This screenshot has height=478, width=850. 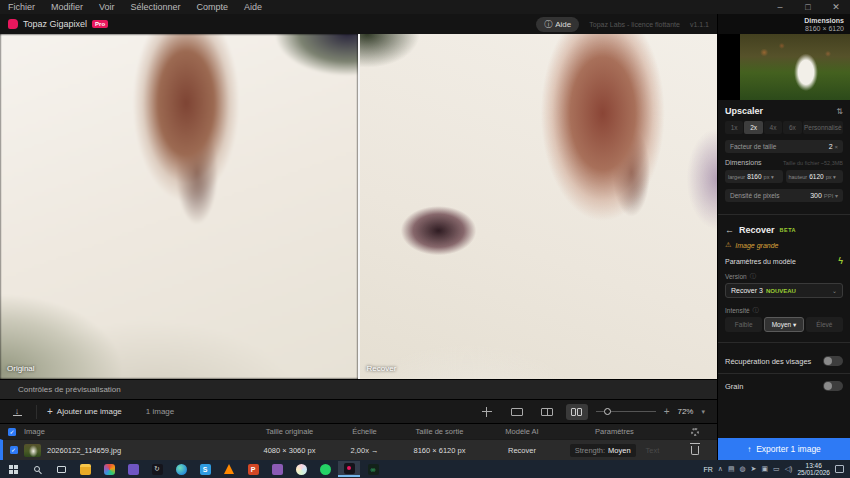 I want to click on col-original-size: Taille originale, so click(x=290, y=432).